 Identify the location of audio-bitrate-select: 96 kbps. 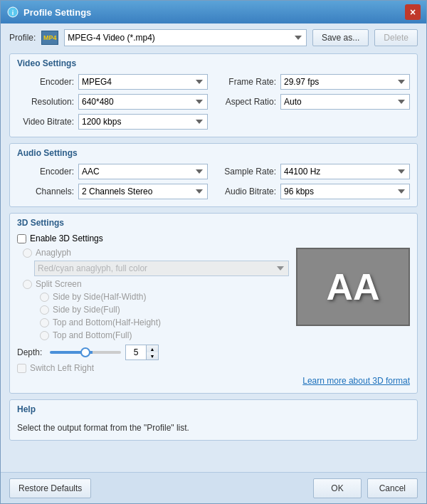
(345, 191).